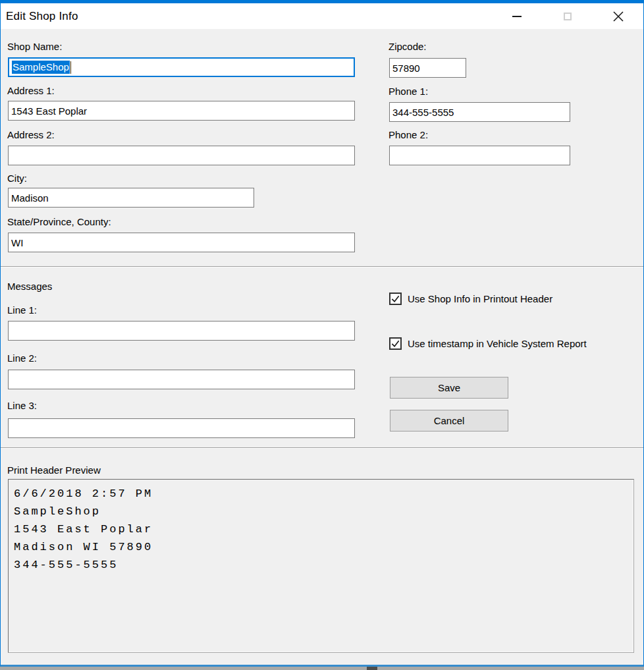 This screenshot has height=670, width=644. Describe the element at coordinates (59, 221) in the screenshot. I see `state-province-county-label: State/Province, County:` at that location.